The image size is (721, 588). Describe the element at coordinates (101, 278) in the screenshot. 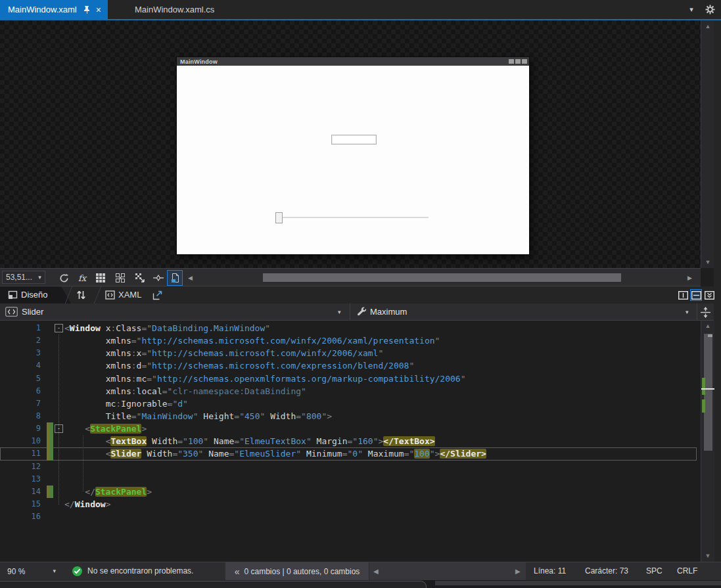

I see `show-grid-icon` at that location.